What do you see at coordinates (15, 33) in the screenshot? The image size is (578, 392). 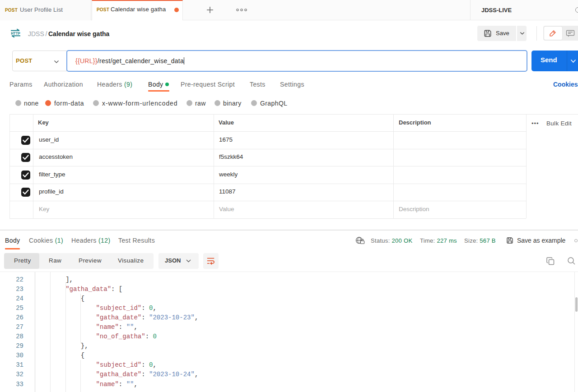 I see `svg-text: HTTP` at bounding box center [15, 33].